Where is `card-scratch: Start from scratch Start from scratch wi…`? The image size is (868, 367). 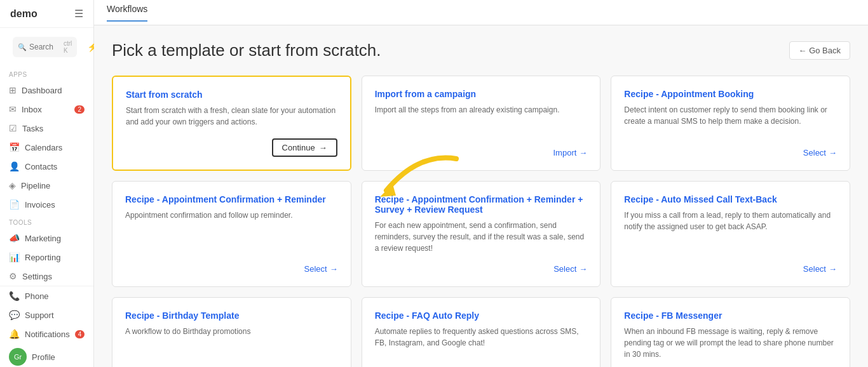
card-scratch: Start from scratch Start from scratch wi… is located at coordinates (231, 123).